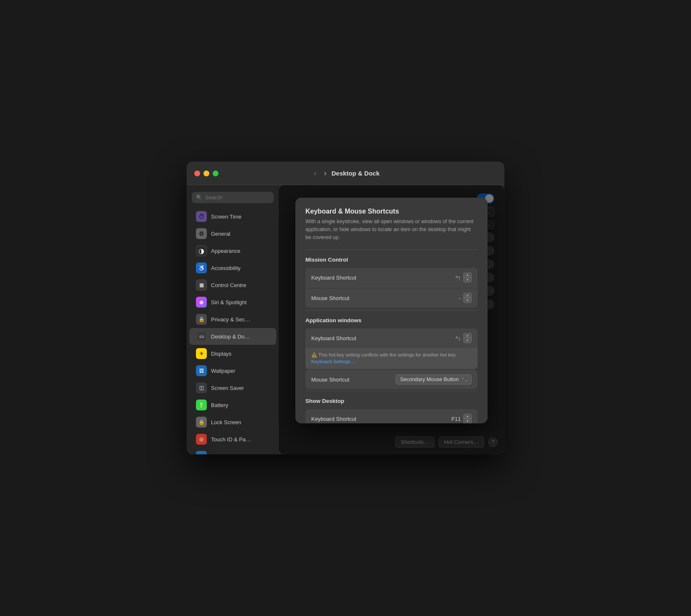  What do you see at coordinates (201, 422) in the screenshot?
I see `lock-screen-icon: 🔒` at bounding box center [201, 422].